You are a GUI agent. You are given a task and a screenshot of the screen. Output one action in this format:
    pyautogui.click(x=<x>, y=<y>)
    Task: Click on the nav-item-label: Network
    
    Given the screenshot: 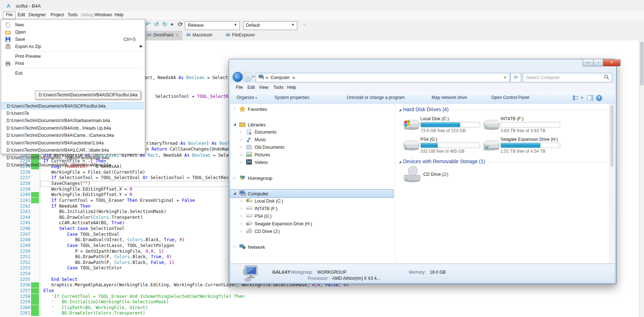 What is the action you would take?
    pyautogui.click(x=256, y=247)
    